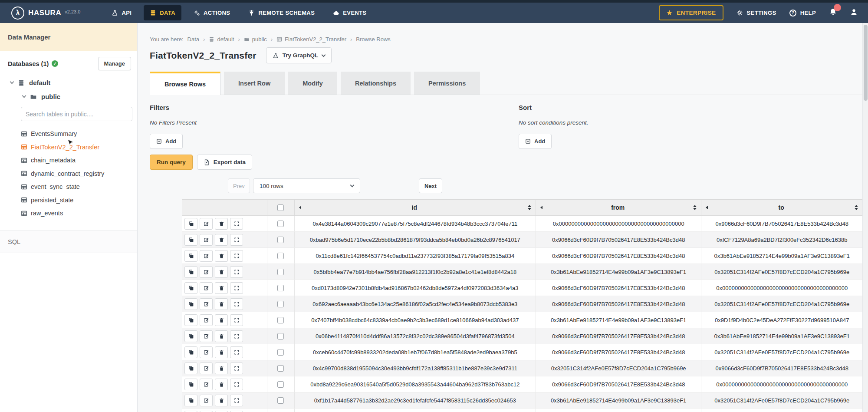 This screenshot has width=868, height=412. Describe the element at coordinates (865, 218) in the screenshot. I see `vertical-scrollbar` at that location.